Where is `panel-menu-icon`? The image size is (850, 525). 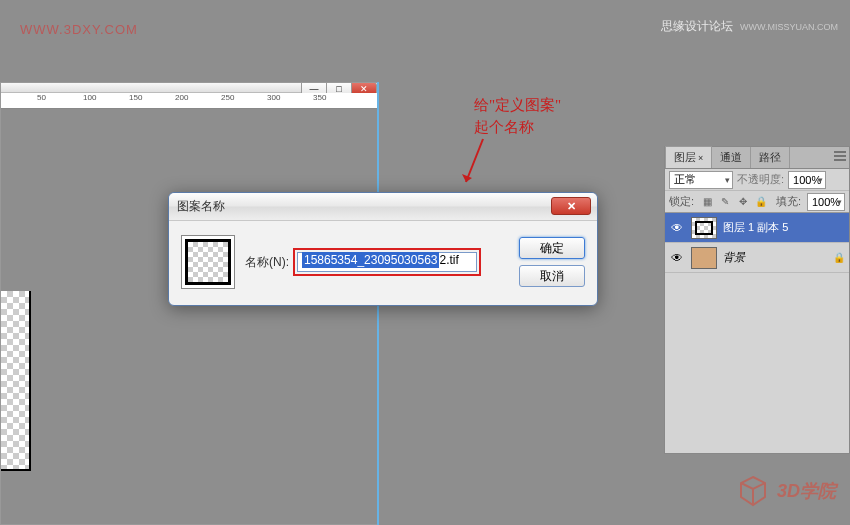
panel-menu-icon is located at coordinates (840, 156).